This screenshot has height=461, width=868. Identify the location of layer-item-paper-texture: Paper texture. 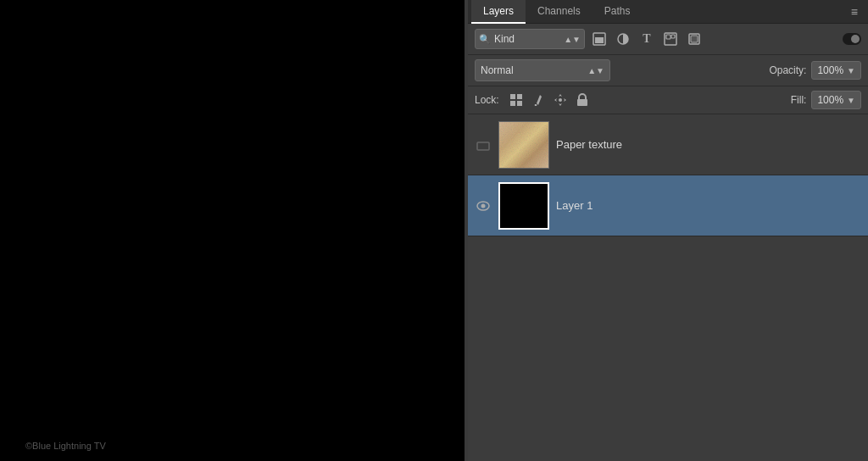
(668, 145).